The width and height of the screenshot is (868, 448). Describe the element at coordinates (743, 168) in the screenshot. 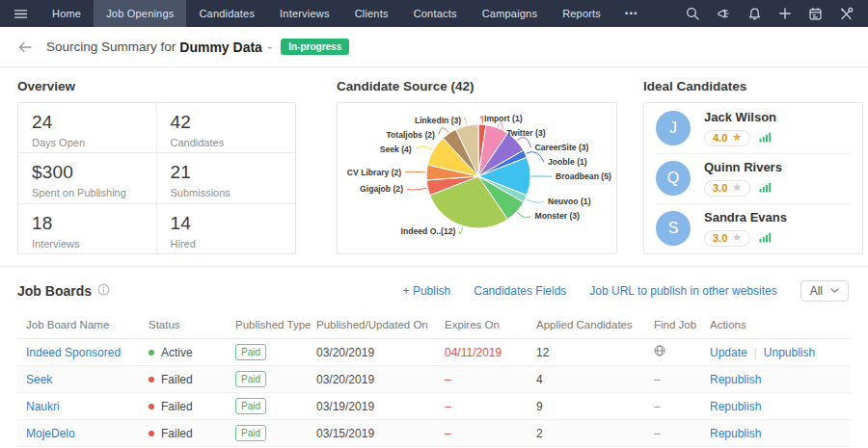

I see `candidate-name: Quinn Rivers` at that location.